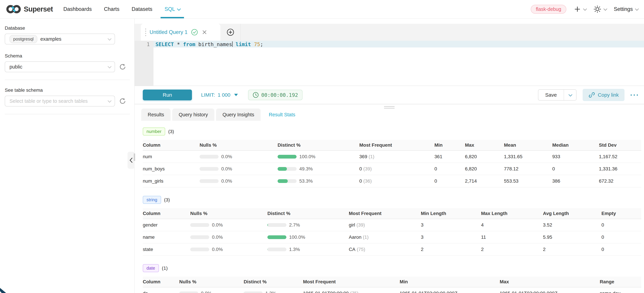  Describe the element at coordinates (112, 9) in the screenshot. I see `nav-item-charts: Charts` at that location.